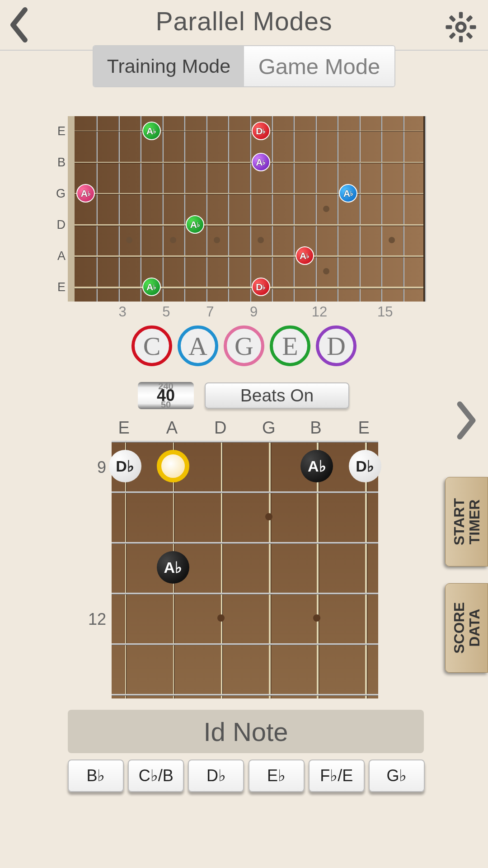  I want to click on note-button: C♭/B, so click(156, 776).